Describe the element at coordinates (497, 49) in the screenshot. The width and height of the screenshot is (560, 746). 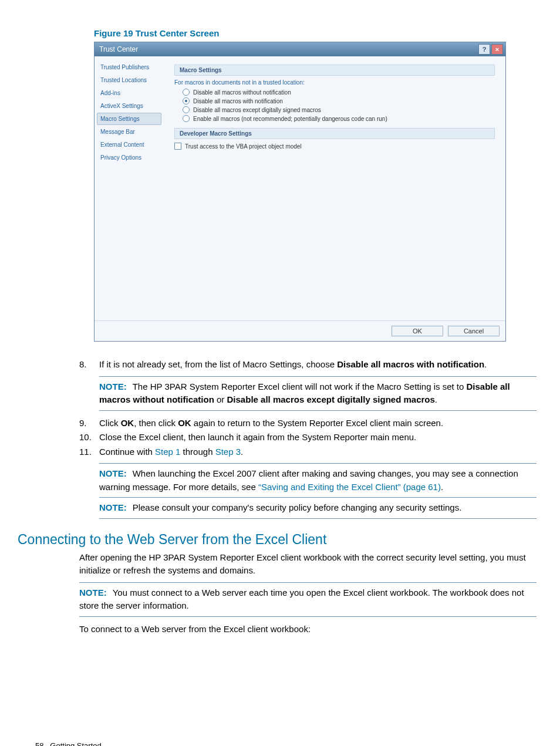
I see `close-icon: ×` at that location.